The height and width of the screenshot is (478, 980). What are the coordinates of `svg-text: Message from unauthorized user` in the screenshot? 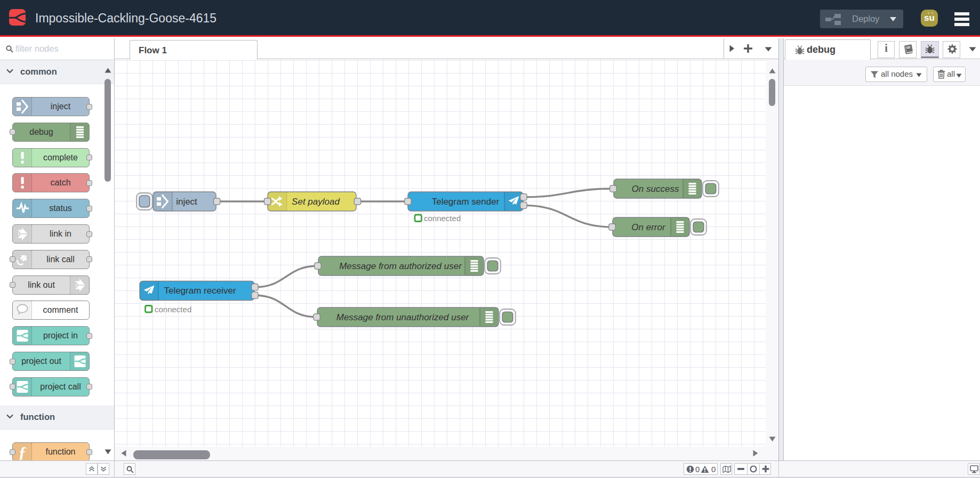 It's located at (403, 318).